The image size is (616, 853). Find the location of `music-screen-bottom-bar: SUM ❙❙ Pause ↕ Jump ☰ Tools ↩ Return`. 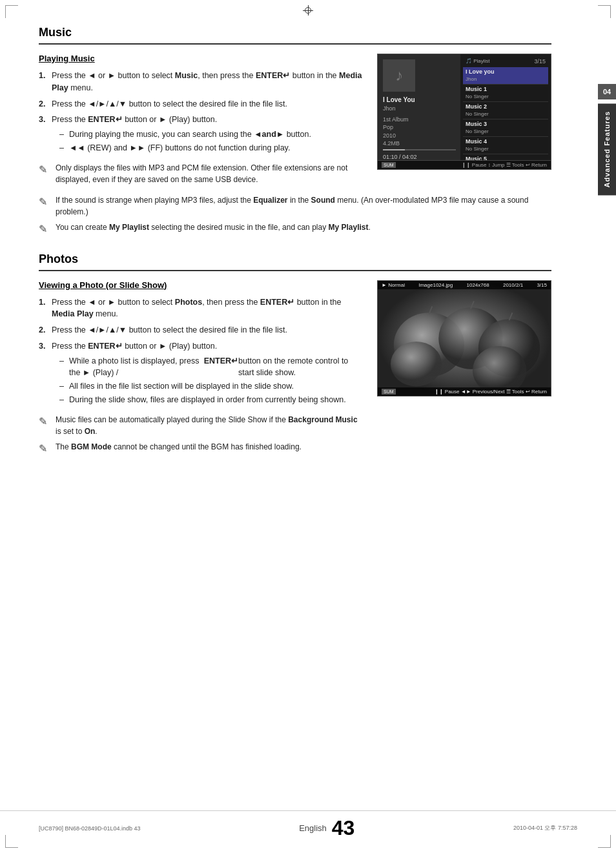

music-screen-bottom-bar: SUM ❙❙ Pause ↕ Jump ☰ Tools ↩ Return is located at coordinates (464, 165).